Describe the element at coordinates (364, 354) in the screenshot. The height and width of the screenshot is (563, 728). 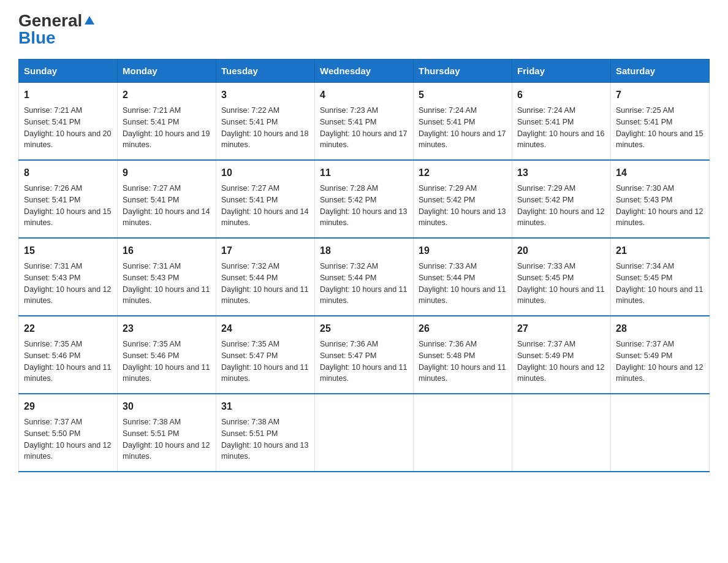
I see `calendar-day-cell: 25 Sunrise: 7:36 AMSunset: 5:47 PMDaylig…` at that location.